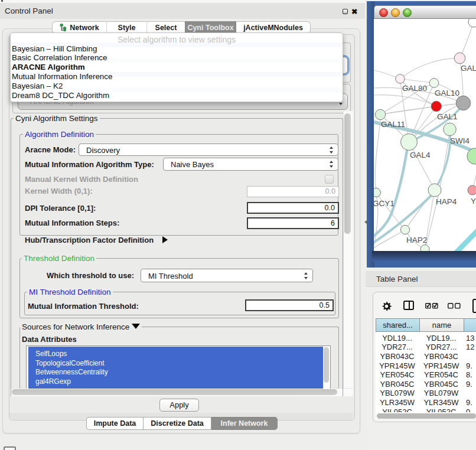  What do you see at coordinates (415, 89) in the screenshot?
I see `svg-text: GAL80` at bounding box center [415, 89].